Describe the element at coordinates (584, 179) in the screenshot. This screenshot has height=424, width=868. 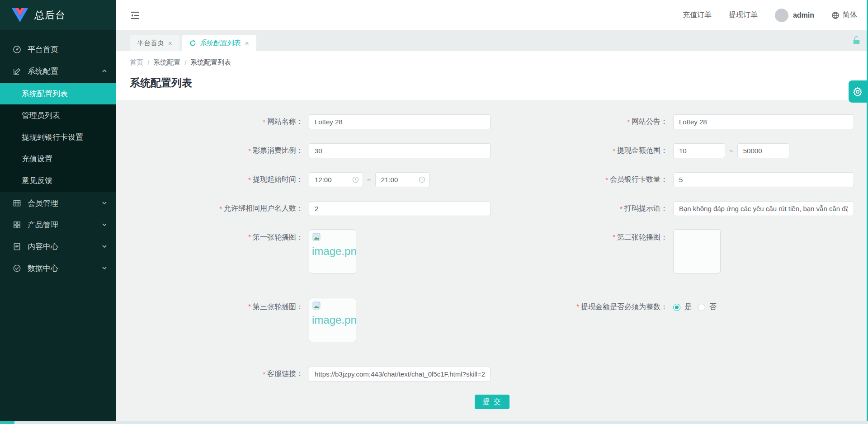
I see `field-label-bank-card-count: *会员银行卡数量：` at that location.